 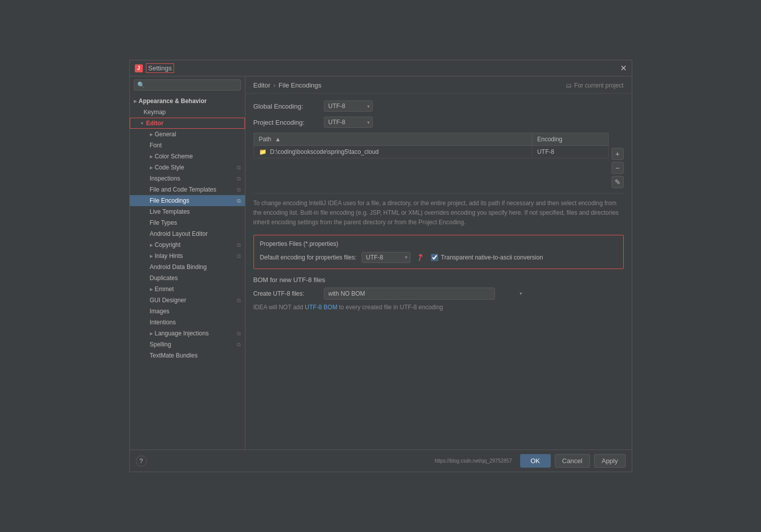 What do you see at coordinates (618, 168) in the screenshot?
I see `remove-path-button: −` at bounding box center [618, 168].